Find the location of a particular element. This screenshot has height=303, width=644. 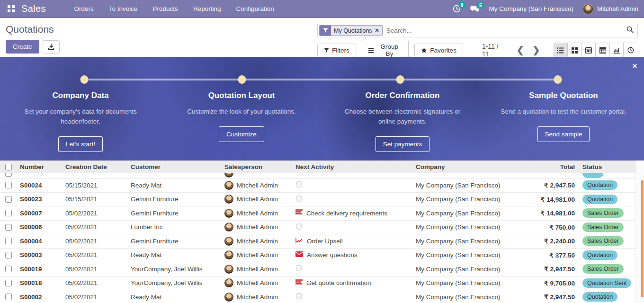

table-row: S00018 05/02/2021 YourCompany, Joel Will… is located at coordinates (318, 284).